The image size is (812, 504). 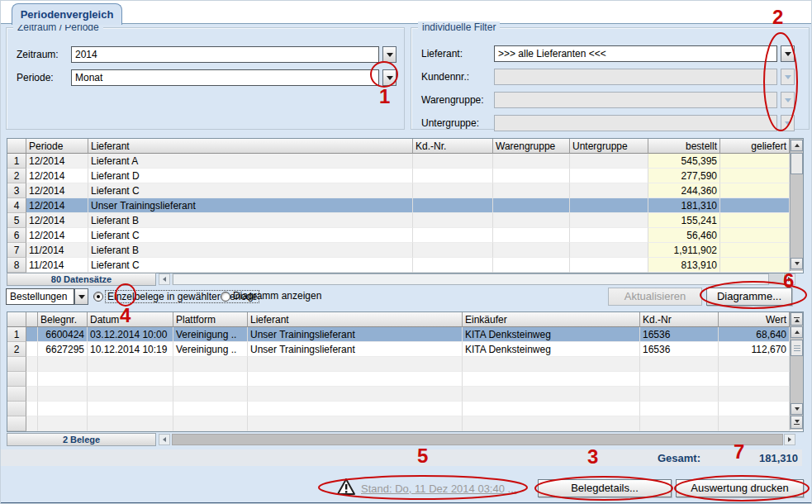 I want to click on beleg-table-header: Belegnr. Datum Plattform Lieferant Einkä…, so click(x=405, y=320).